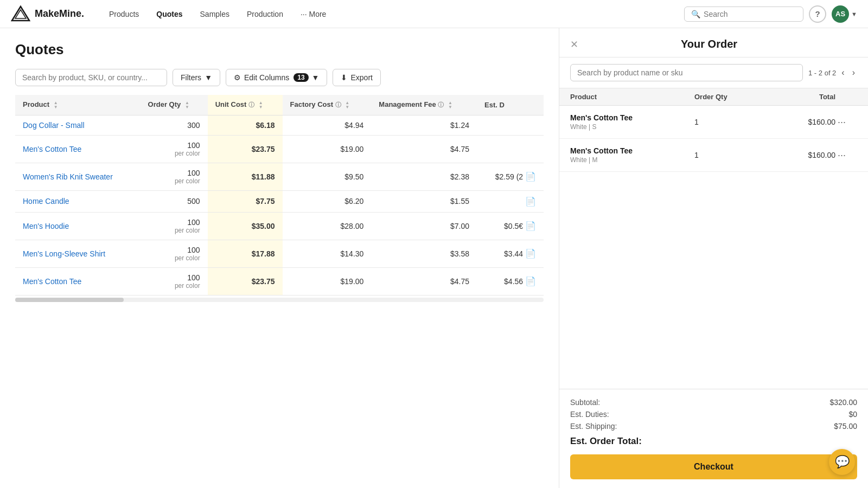  Describe the element at coordinates (208, 78) in the screenshot. I see `filter-chevron: ▼` at that location.